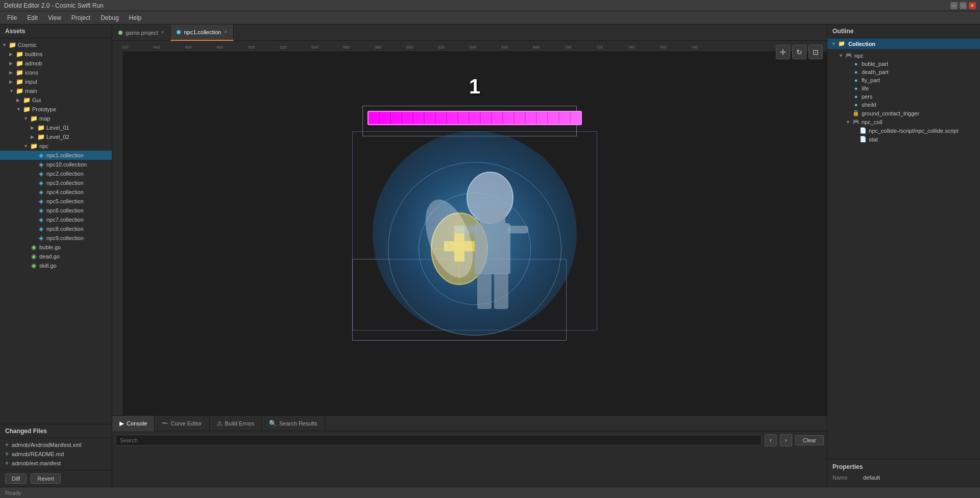 The height and width of the screenshot is (498, 980). I want to click on tab-label-game_project: game.project, so click(142, 33).